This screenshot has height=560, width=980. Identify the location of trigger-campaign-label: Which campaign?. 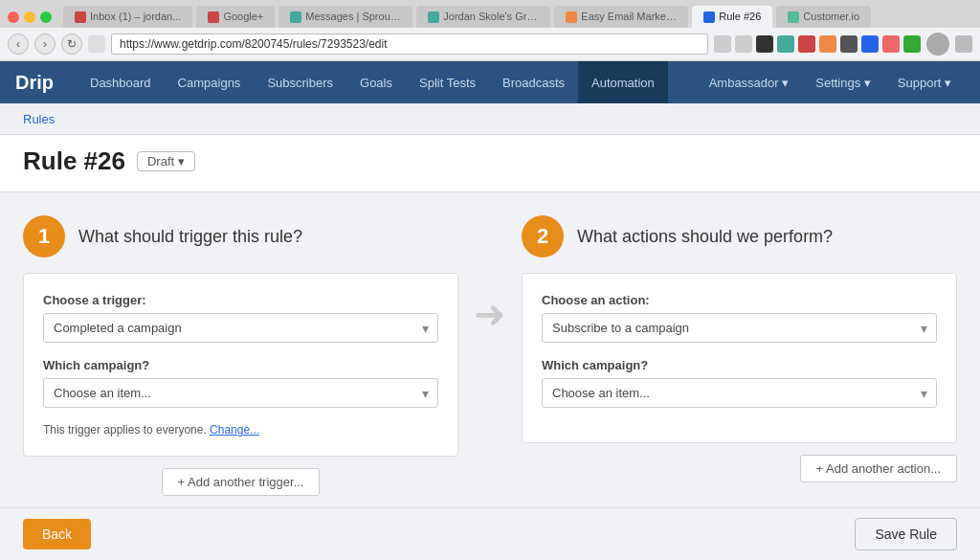
(241, 366).